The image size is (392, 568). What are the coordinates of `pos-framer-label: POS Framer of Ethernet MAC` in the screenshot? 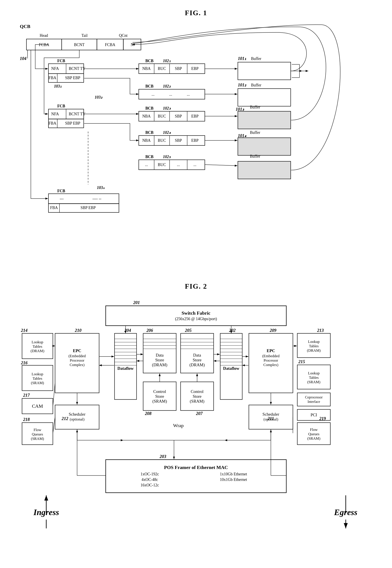 It's located at (196, 467).